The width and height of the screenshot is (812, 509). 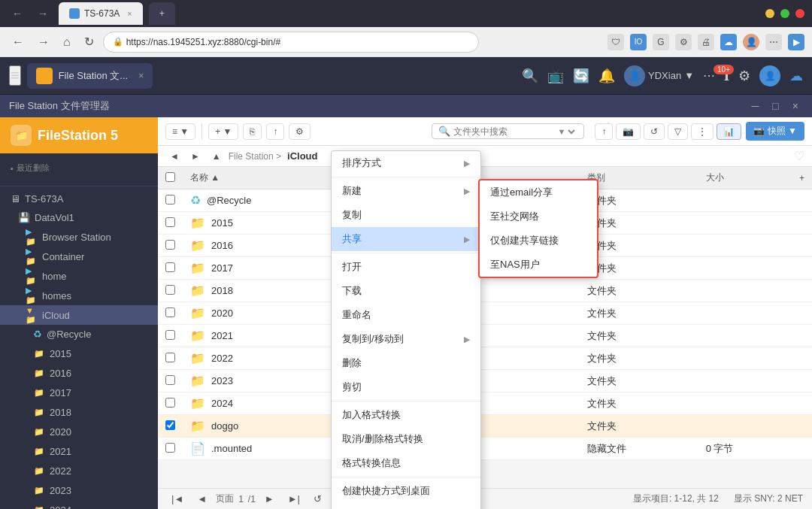 I want to click on ctx-add-favorite: 添加到收藏夹, so click(x=406, y=506).